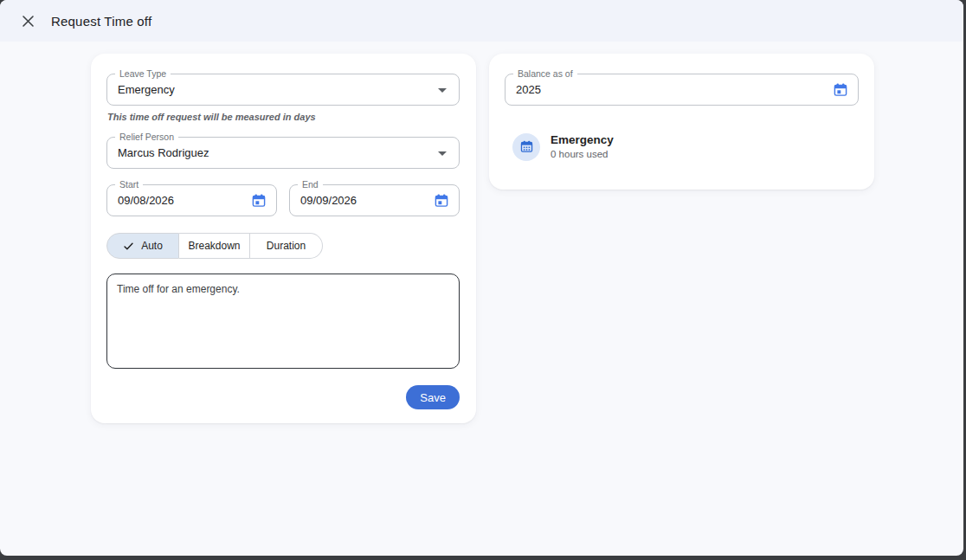  What do you see at coordinates (441, 201) in the screenshot?
I see `end-date-picker-button` at bounding box center [441, 201].